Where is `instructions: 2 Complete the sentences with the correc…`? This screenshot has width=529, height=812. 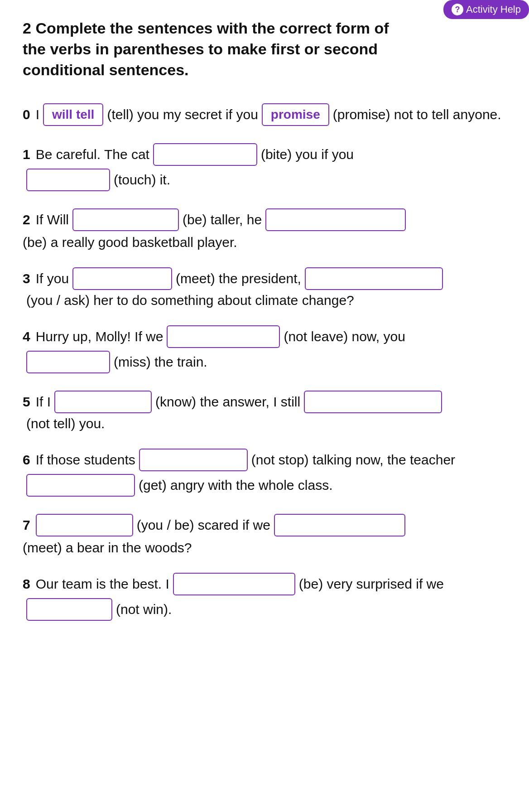
instructions: 2 Complete the sentences with the correc… is located at coordinates (264, 49).